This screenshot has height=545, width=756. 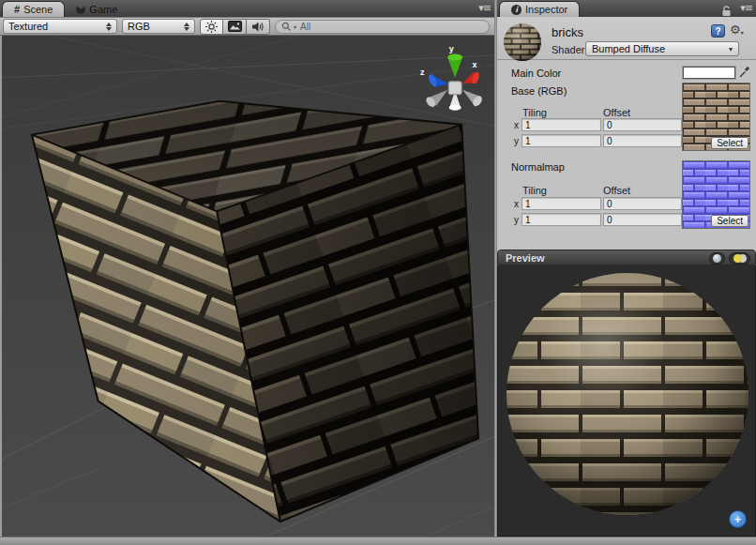 I want to click on base-select-button: Select, so click(x=730, y=143).